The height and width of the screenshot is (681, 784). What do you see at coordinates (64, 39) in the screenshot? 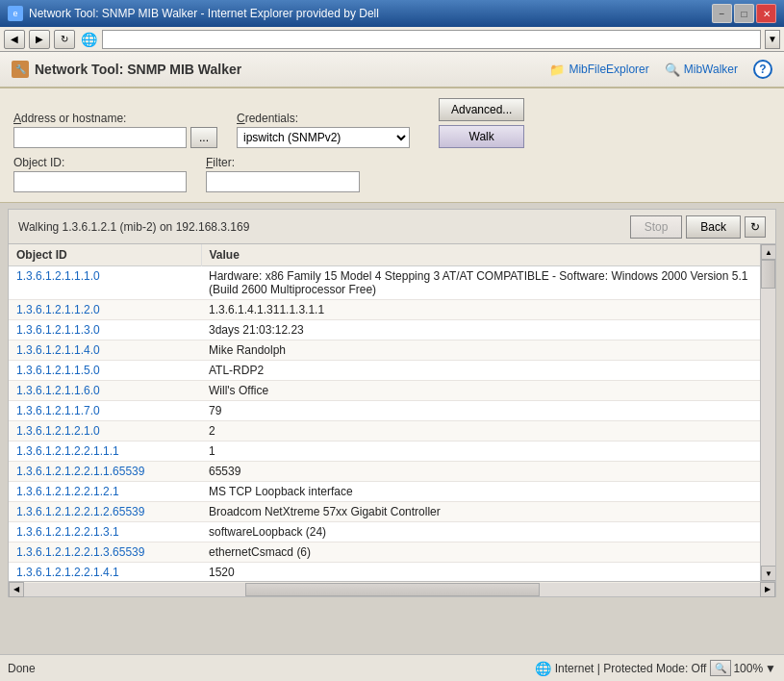
I see `refresh-nav-button: ↻` at bounding box center [64, 39].